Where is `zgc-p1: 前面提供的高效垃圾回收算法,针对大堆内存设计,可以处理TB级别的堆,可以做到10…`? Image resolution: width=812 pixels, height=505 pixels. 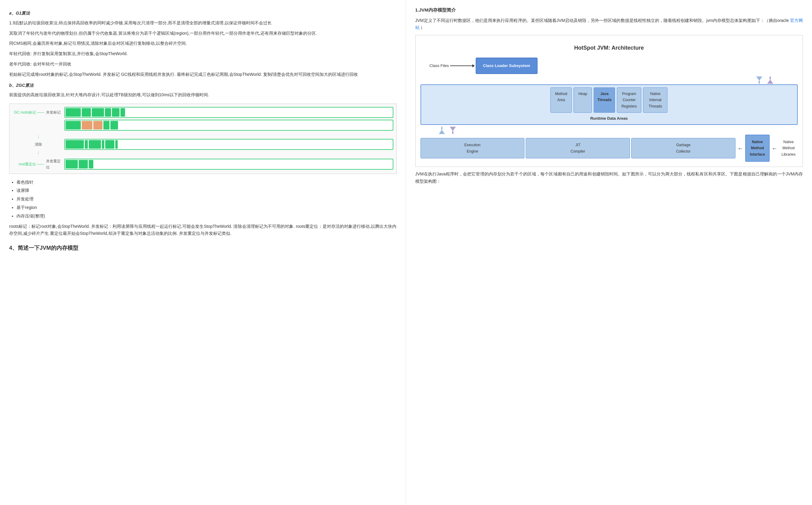 zgc-p1: 前面提供的高效垃圾回收算法,针对大堆内存设计,可以处理TB级别的堆,可以做到10… is located at coordinates (203, 95).